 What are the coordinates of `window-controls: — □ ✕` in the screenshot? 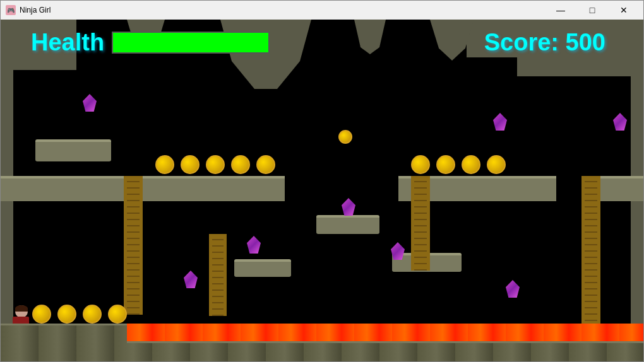 It's located at (592, 10).